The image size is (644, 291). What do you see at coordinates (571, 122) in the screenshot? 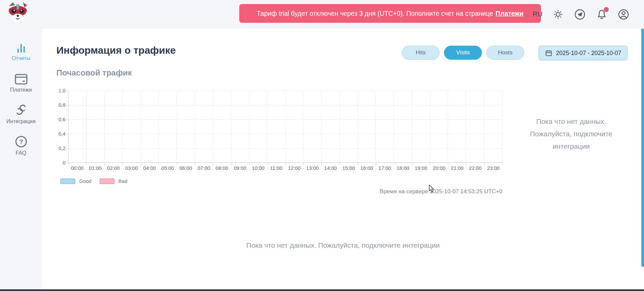
I see `side-message-line: Пока что нет данных.` at bounding box center [571, 122].